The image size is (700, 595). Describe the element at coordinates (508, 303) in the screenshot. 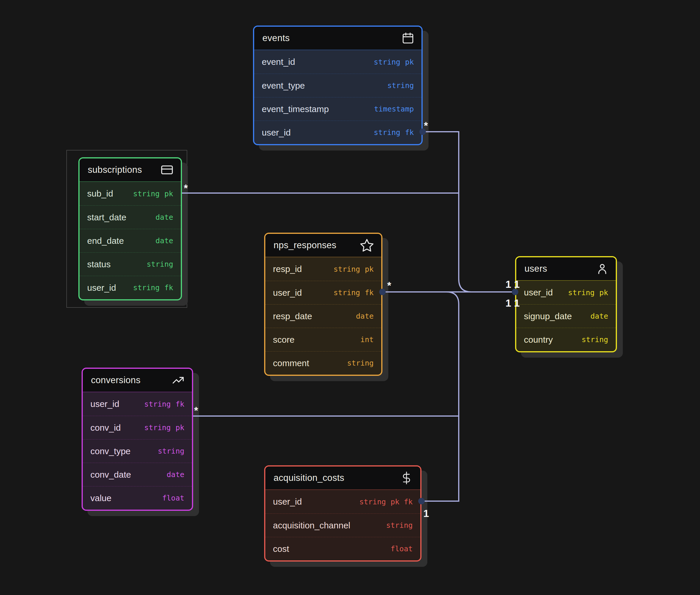

I see `cardinality-label-users-one-3: 1` at that location.